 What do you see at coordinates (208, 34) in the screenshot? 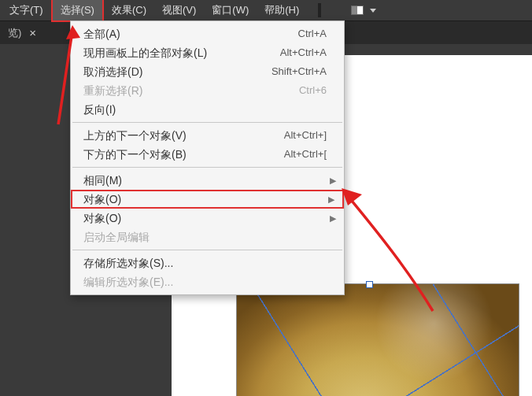
I see `menu-item-all: 全部(A) Ctrl+A` at bounding box center [208, 34].